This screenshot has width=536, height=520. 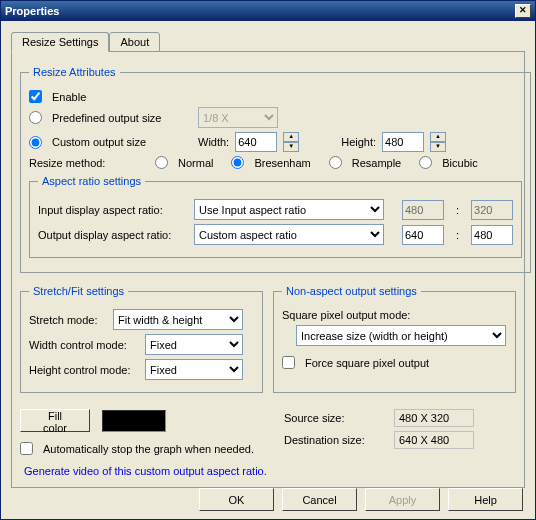 I want to click on tab-strip: Resize Settings About, so click(x=268, y=41).